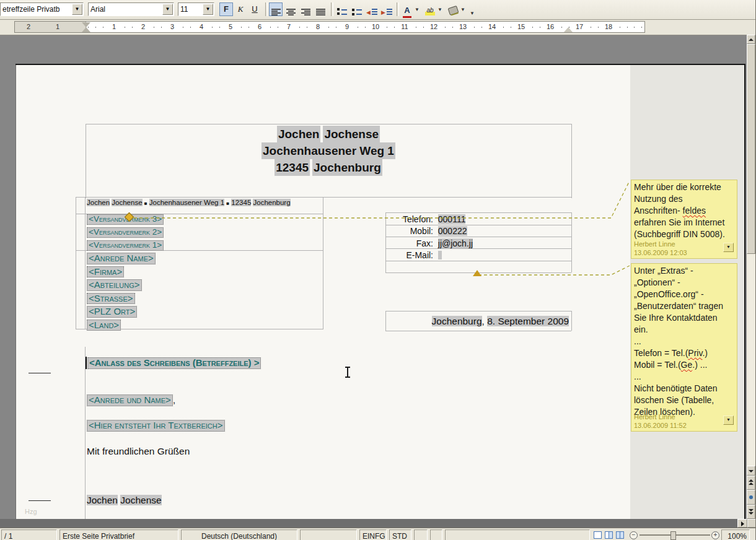 Image resolution: width=756 pixels, height=540 pixels. What do you see at coordinates (119, 535) in the screenshot?
I see `statusbar-page-style: Erste Seite Privatbrief` at bounding box center [119, 535].